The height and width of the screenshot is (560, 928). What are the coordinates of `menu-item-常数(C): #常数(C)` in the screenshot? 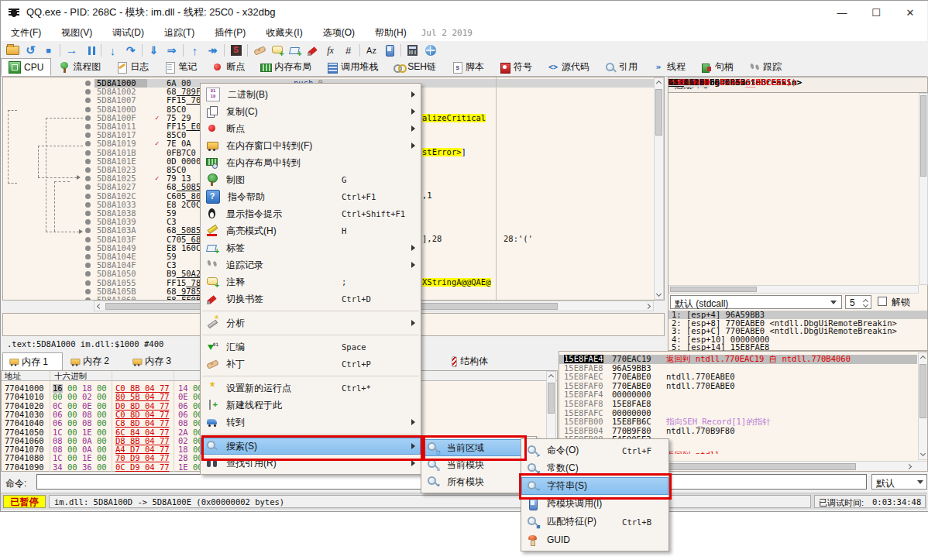 It's located at (595, 468).